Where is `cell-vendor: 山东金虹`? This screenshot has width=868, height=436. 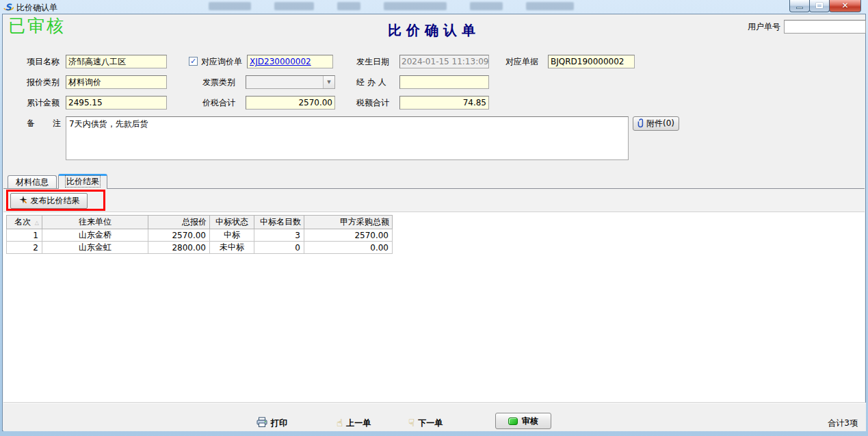
cell-vendor: 山东金虹 is located at coordinates (96, 248).